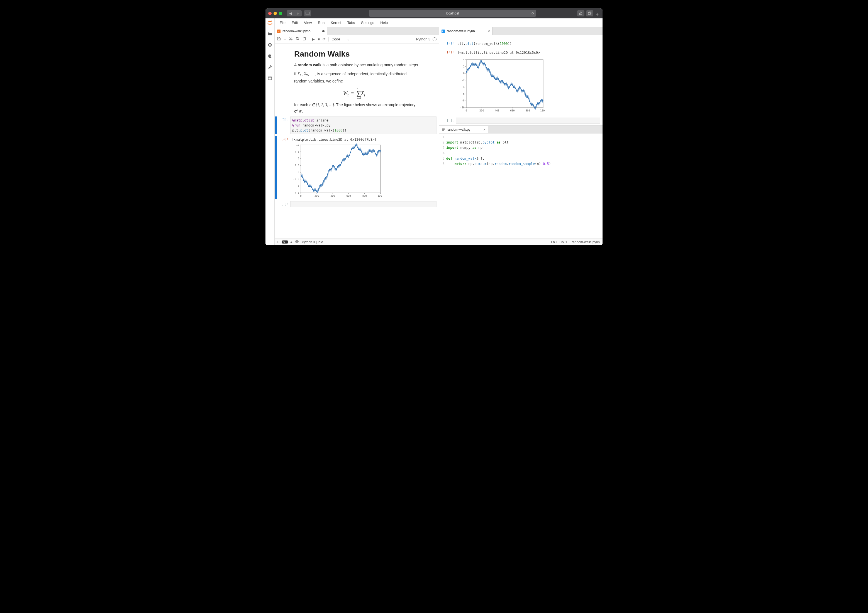 This screenshot has height=613, width=868. Describe the element at coordinates (298, 186) in the screenshot. I see `svg-text: -5` at that location.